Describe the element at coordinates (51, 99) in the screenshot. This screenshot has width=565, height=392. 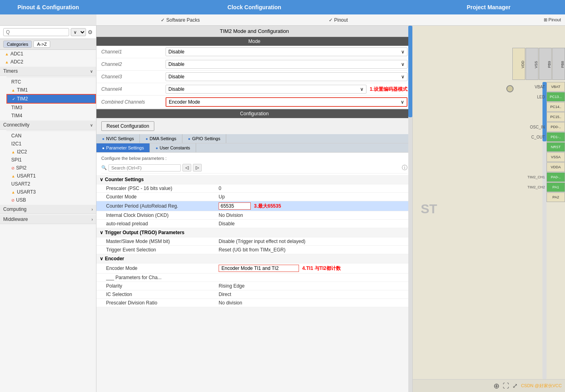
I see `sidebar-item-tim2: ✓ TIM2` at that location.